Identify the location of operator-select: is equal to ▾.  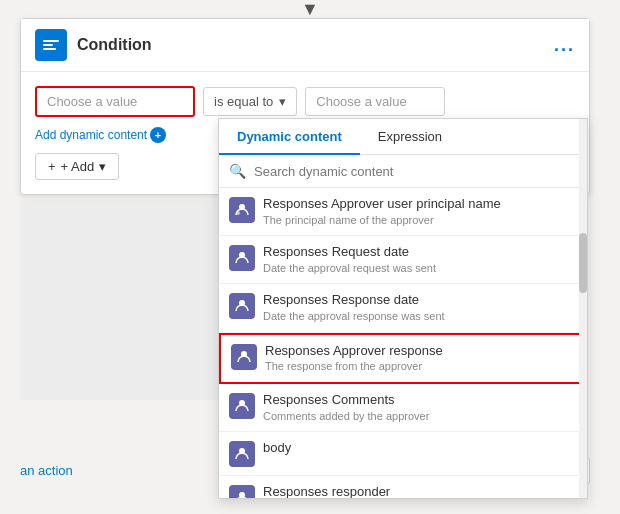
(250, 102).